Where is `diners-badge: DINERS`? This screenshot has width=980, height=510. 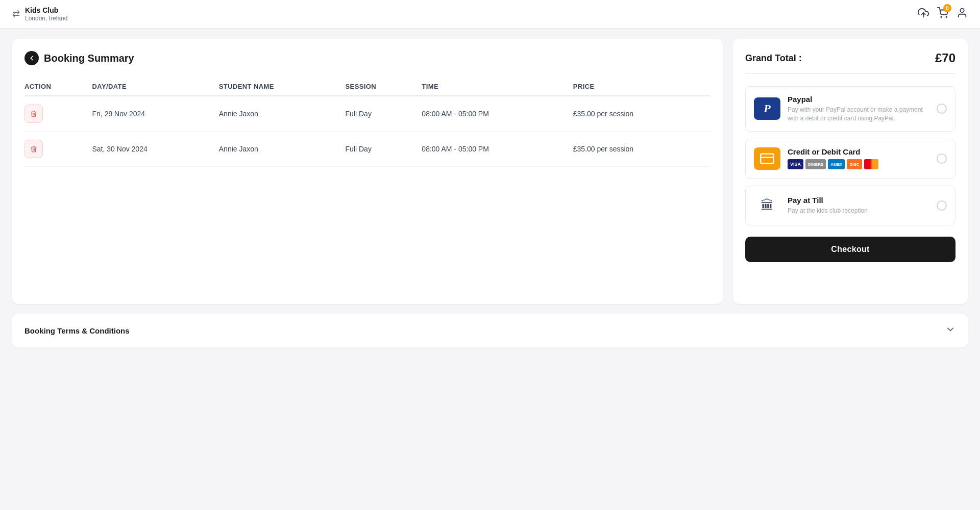
diners-badge: DINERS is located at coordinates (816, 164).